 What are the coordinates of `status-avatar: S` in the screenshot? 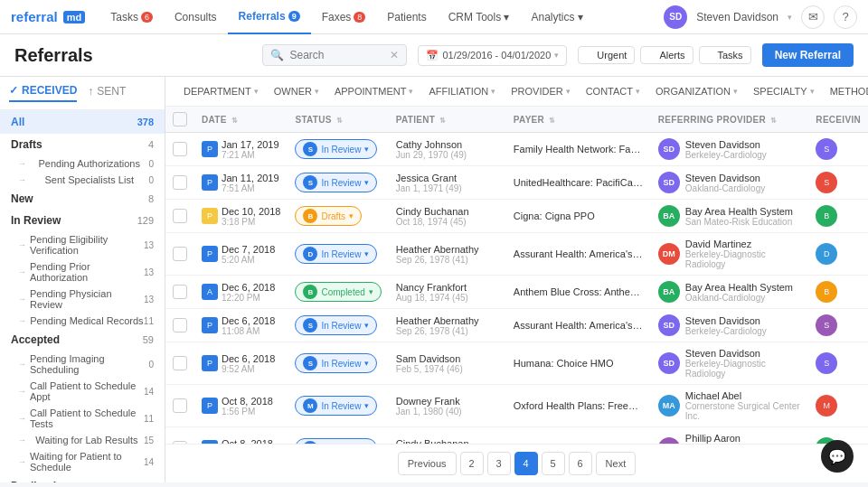 It's located at (310, 363).